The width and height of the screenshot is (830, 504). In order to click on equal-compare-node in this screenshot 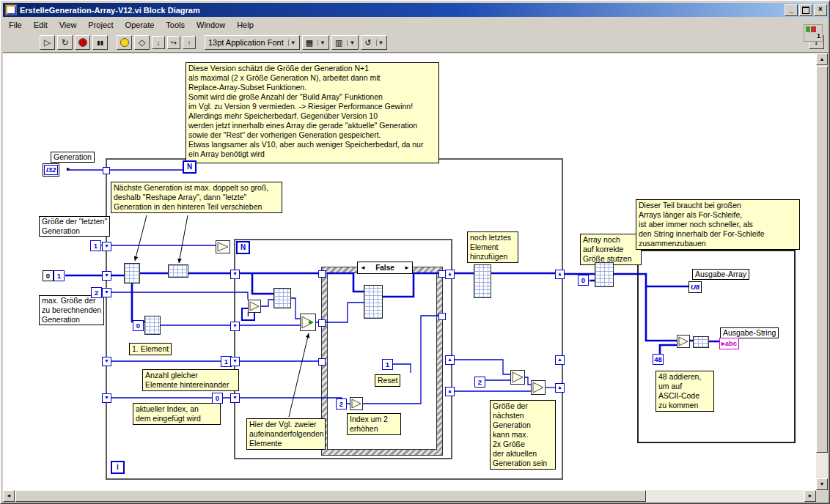, I will do `click(308, 322)`.